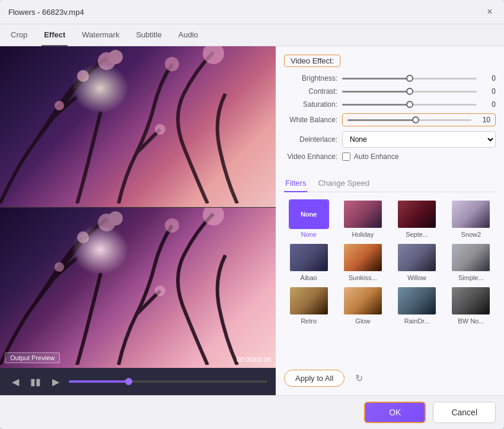 This screenshot has width=504, height=429. Describe the element at coordinates (417, 305) in the screenshot. I see `filter-item-raindr: RainDr...` at that location.